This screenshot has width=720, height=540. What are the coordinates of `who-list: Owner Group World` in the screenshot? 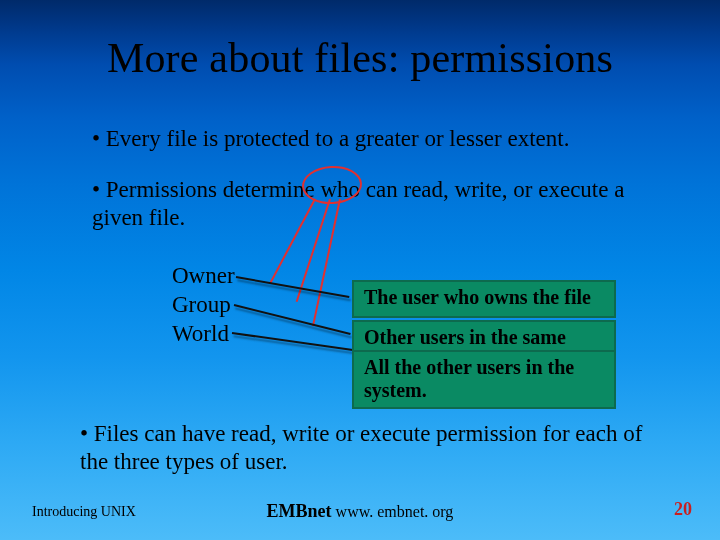 It's located at (204, 305).